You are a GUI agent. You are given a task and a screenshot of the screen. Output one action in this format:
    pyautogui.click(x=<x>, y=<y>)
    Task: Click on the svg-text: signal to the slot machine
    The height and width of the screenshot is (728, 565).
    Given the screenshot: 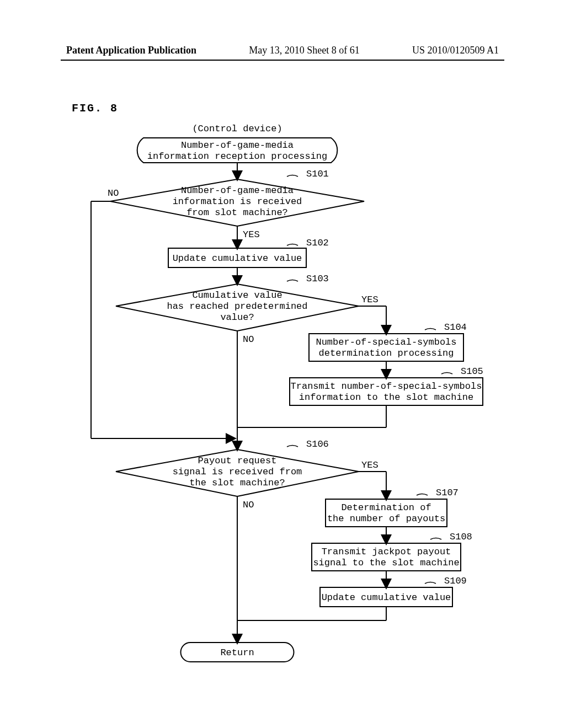 What is the action you would take?
    pyautogui.click(x=386, y=563)
    